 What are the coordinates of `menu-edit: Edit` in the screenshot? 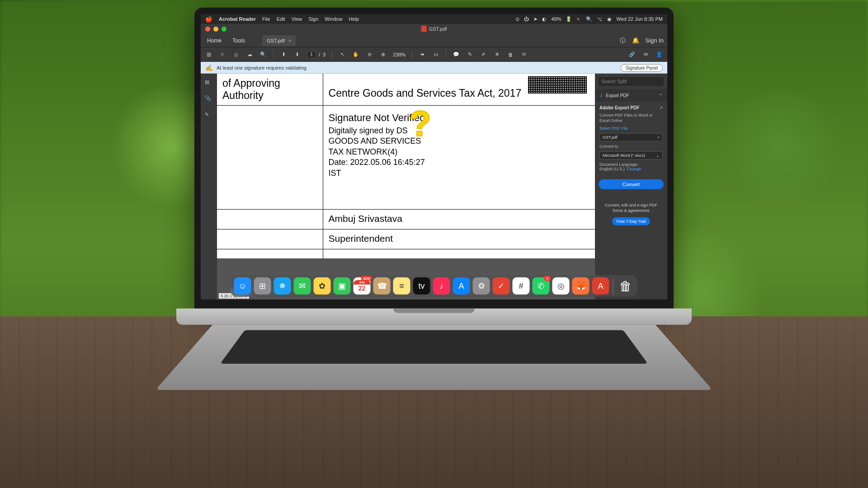 It's located at (281, 19).